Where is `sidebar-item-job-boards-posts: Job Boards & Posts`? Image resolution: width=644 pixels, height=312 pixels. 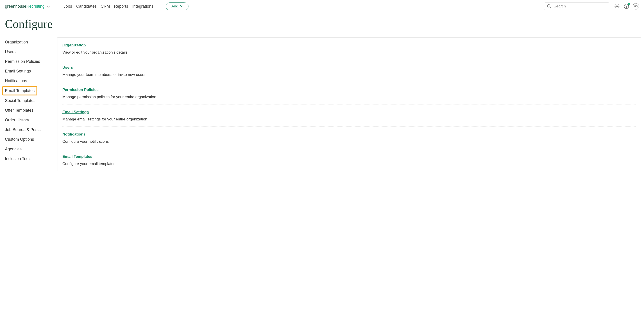
sidebar-item-job-boards-posts: Job Boards & Posts is located at coordinates (30, 130).